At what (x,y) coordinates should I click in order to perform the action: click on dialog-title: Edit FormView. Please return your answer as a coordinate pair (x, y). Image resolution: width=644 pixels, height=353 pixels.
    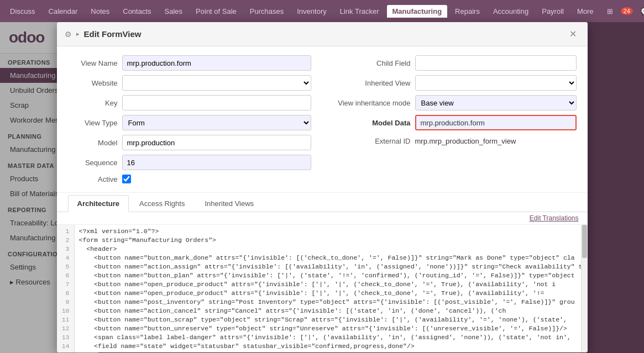
    Looking at the image, I should click on (323, 34).